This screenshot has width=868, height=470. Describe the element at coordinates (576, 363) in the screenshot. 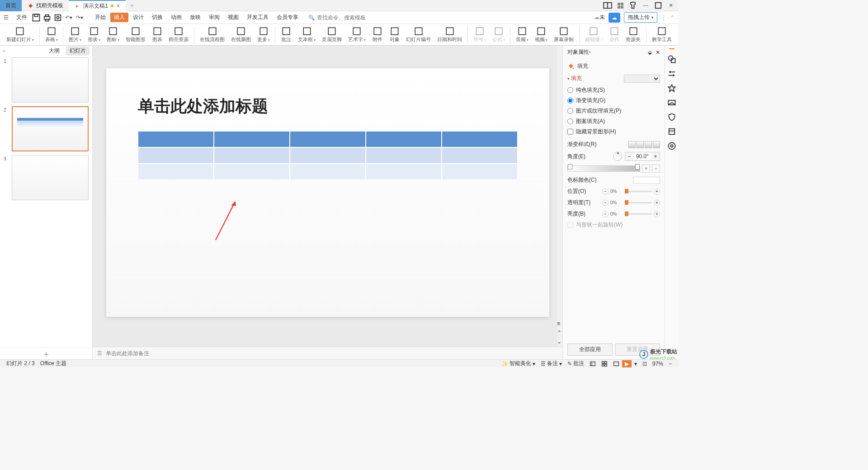

I see `comments-toggle: ✎批注` at that location.